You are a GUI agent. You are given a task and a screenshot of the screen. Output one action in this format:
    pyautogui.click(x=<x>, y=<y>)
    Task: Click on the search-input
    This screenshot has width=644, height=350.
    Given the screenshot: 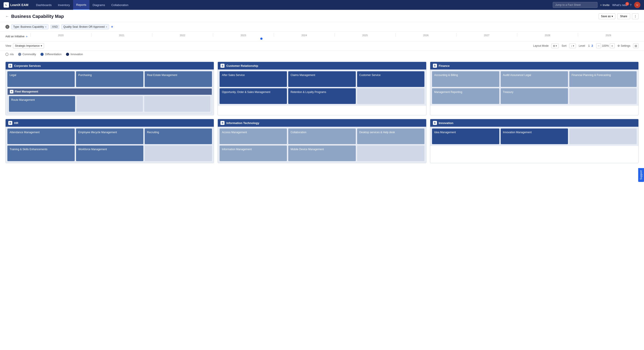 What is the action you would take?
    pyautogui.click(x=575, y=5)
    